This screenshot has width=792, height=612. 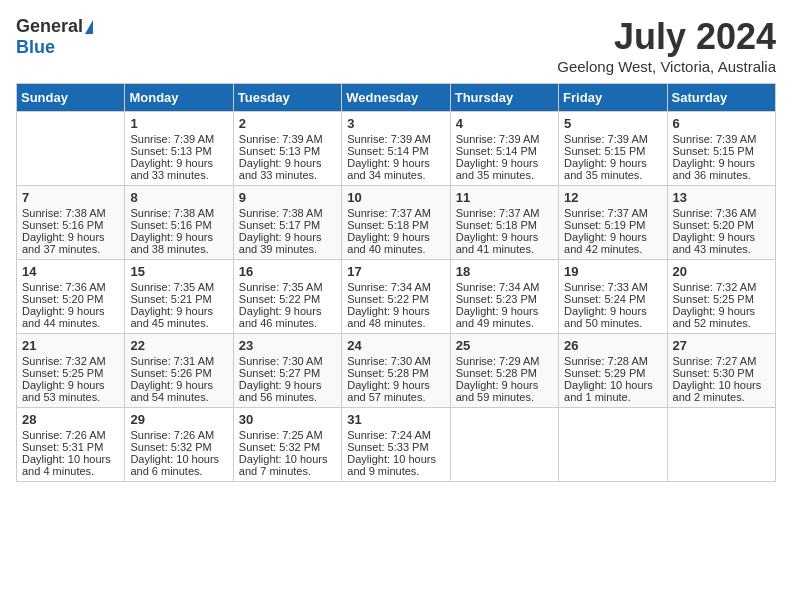 What do you see at coordinates (71, 98) in the screenshot?
I see `col-header-sunday: Sunday` at bounding box center [71, 98].